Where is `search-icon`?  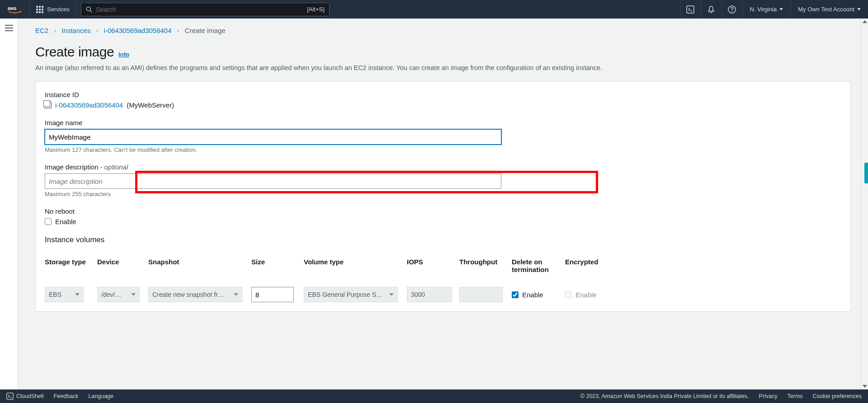
search-icon is located at coordinates (89, 9).